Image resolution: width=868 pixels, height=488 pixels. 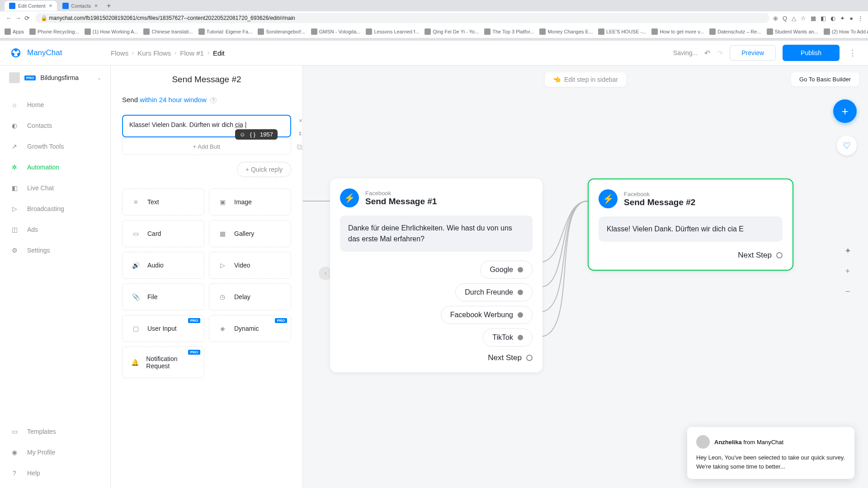 What do you see at coordinates (163, 234) in the screenshot?
I see `block-card: ▭Card` at bounding box center [163, 234].